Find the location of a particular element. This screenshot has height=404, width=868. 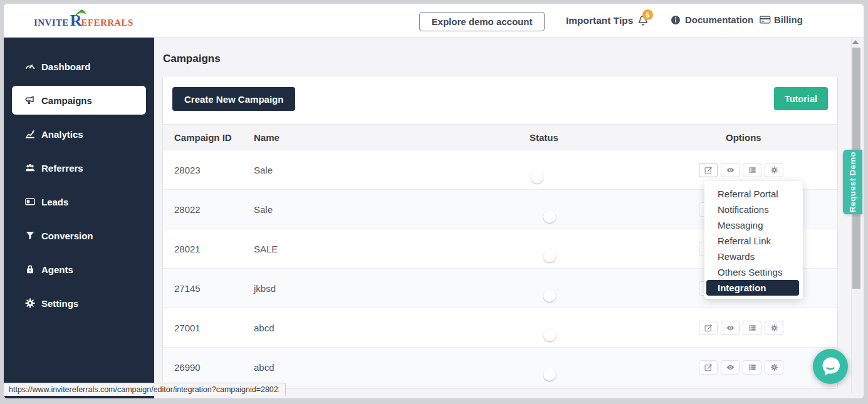

sidebar-item-campaigns: Campaigns is located at coordinates (79, 100).